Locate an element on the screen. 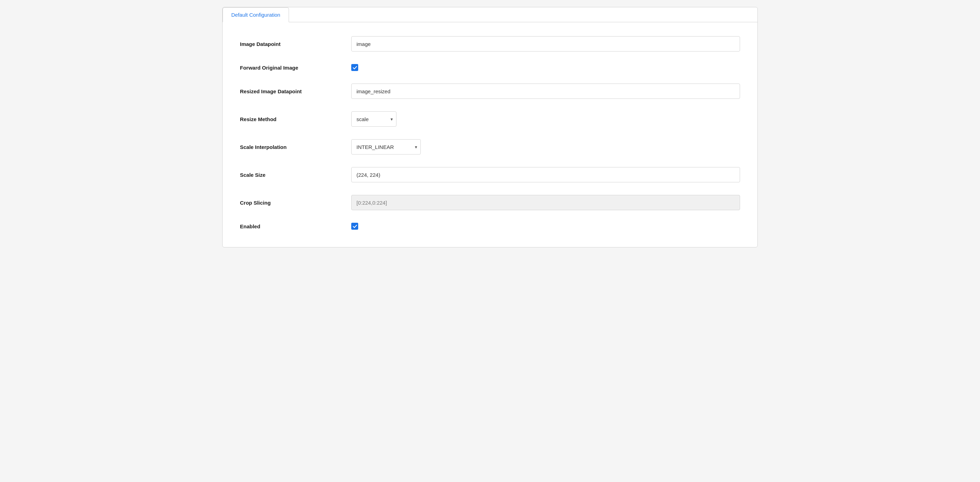  tab-bar: Default Configuration is located at coordinates (490, 15).